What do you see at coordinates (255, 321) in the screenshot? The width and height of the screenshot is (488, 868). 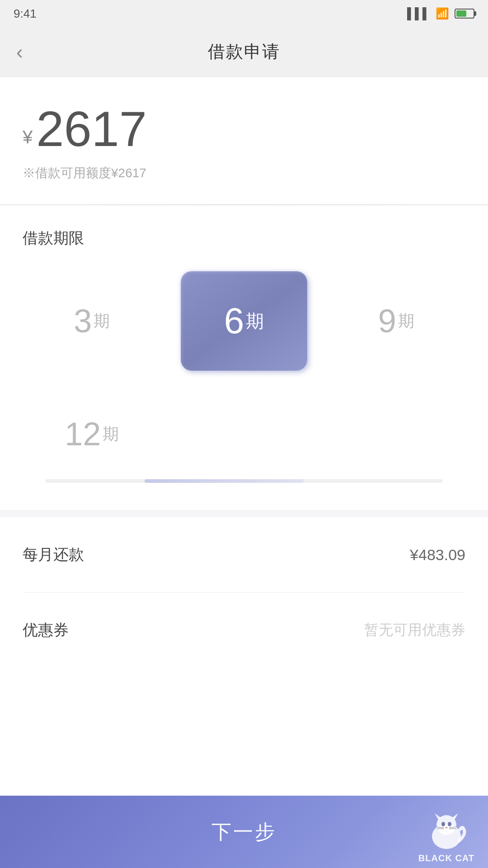 I see `period-unit-6: 期` at bounding box center [255, 321].